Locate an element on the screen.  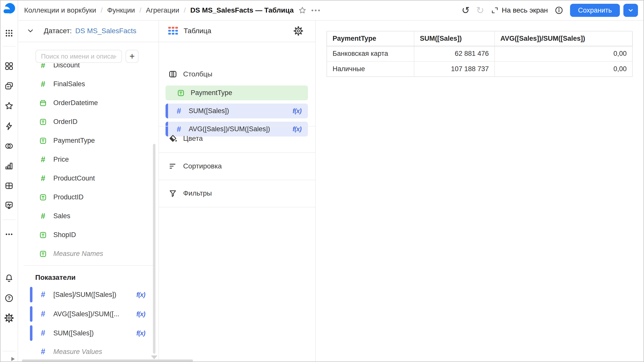
field-name: Measure Names is located at coordinates (78, 254).